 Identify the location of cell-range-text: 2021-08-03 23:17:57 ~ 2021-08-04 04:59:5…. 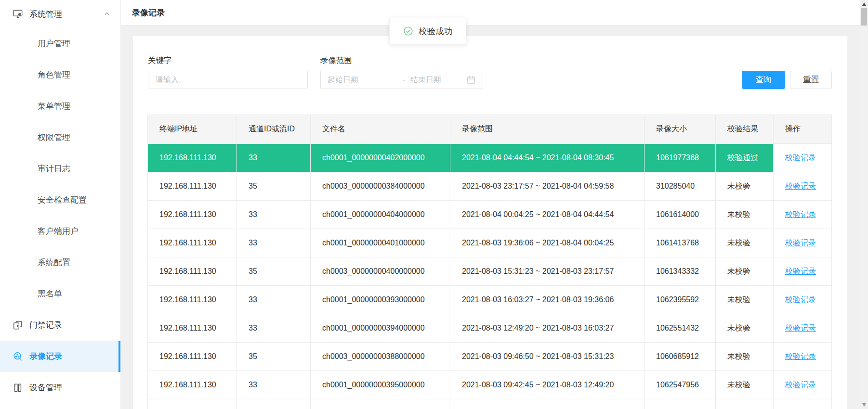
(538, 186).